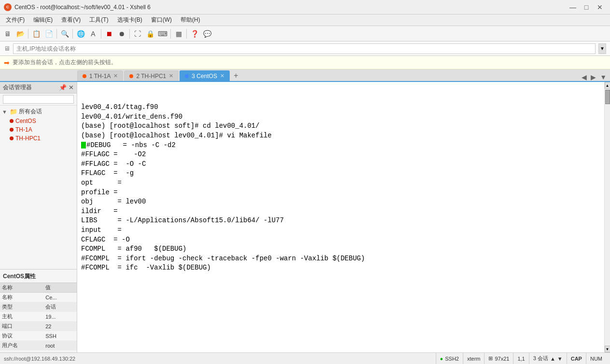 Image resolution: width=610 pixels, height=364 pixels. Describe the element at coordinates (222, 76) in the screenshot. I see `tab-close-centos: ✕` at that location.